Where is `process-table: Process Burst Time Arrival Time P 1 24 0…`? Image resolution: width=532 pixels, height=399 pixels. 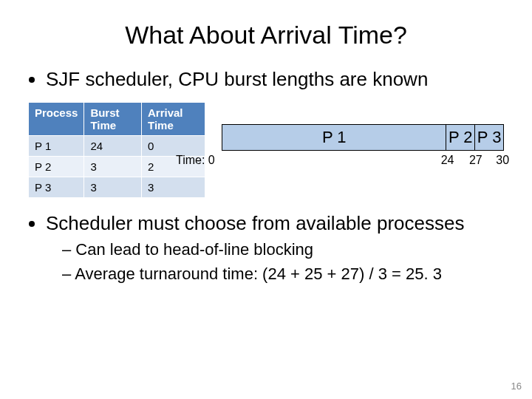 process-table: Process Burst Time Arrival Time P 1 24 0… is located at coordinates (117, 150).